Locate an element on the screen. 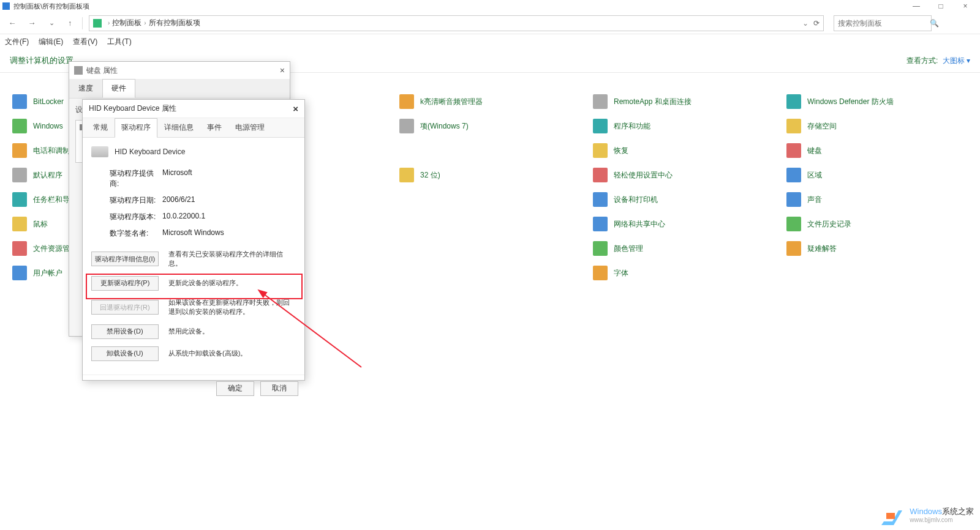 Image resolution: width=980 pixels, height=530 pixels. refresh-button: ⟳ is located at coordinates (816, 23).